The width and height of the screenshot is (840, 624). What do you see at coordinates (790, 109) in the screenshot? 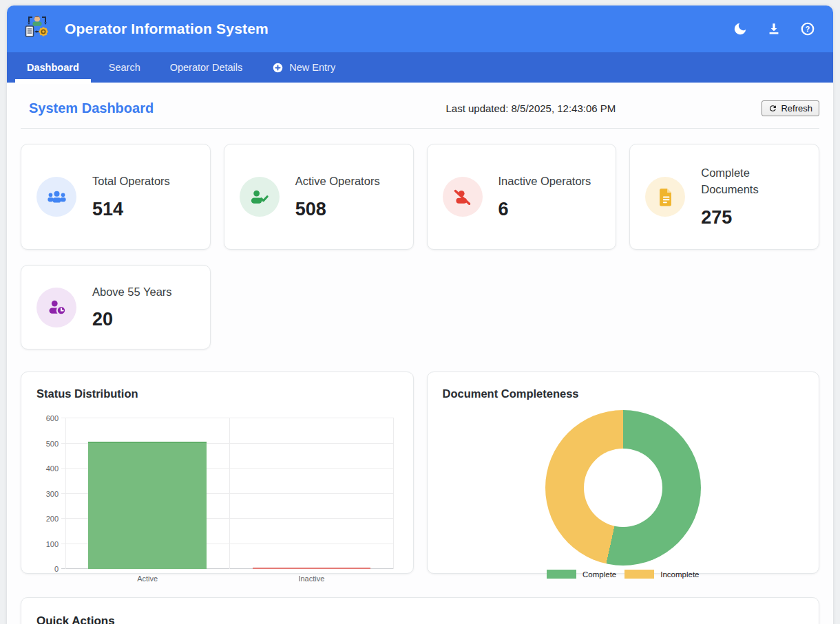
I see `refresh-button: Refresh` at bounding box center [790, 109].